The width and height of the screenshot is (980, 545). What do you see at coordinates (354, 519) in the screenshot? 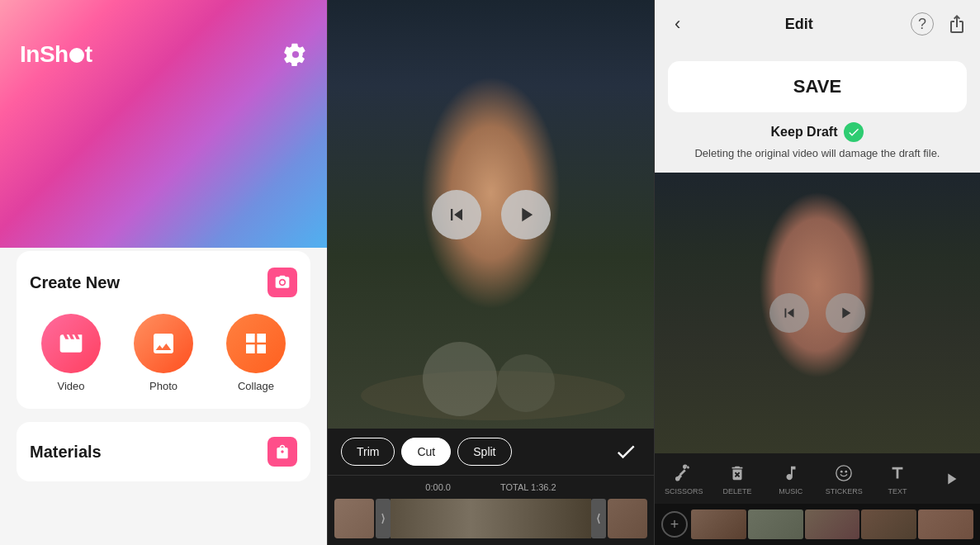
I see `timeline-thumb-left` at bounding box center [354, 519].